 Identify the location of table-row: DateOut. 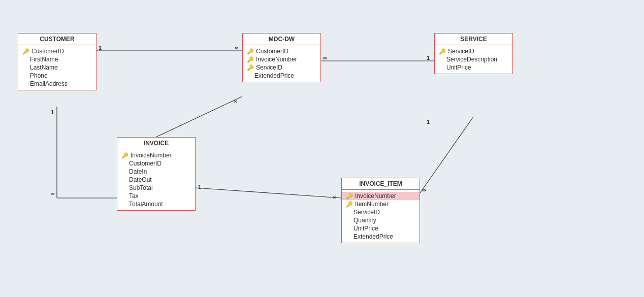
(156, 180).